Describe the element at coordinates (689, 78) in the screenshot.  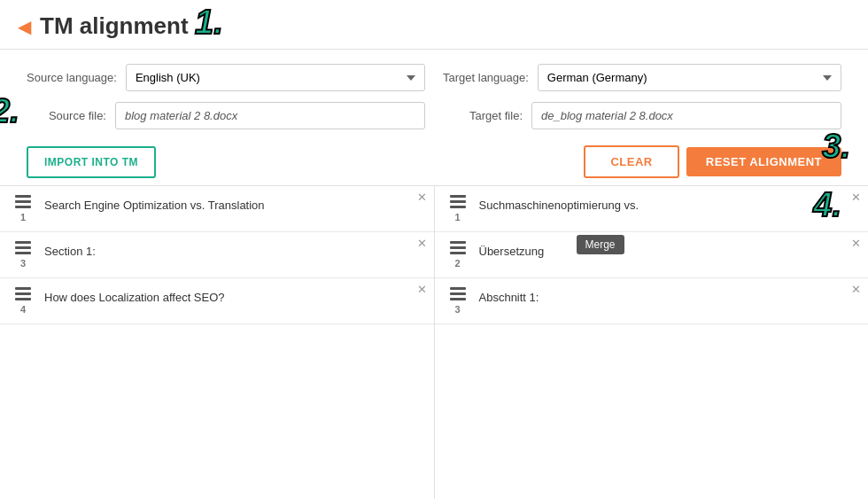
I see `target-language-select: German (Germany)` at that location.